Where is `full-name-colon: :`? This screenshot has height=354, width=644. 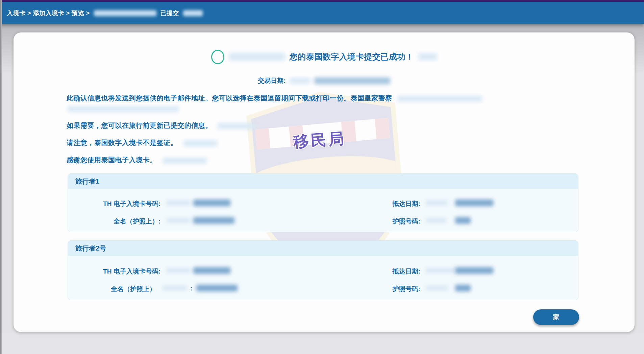
full-name-colon: : is located at coordinates (191, 288).